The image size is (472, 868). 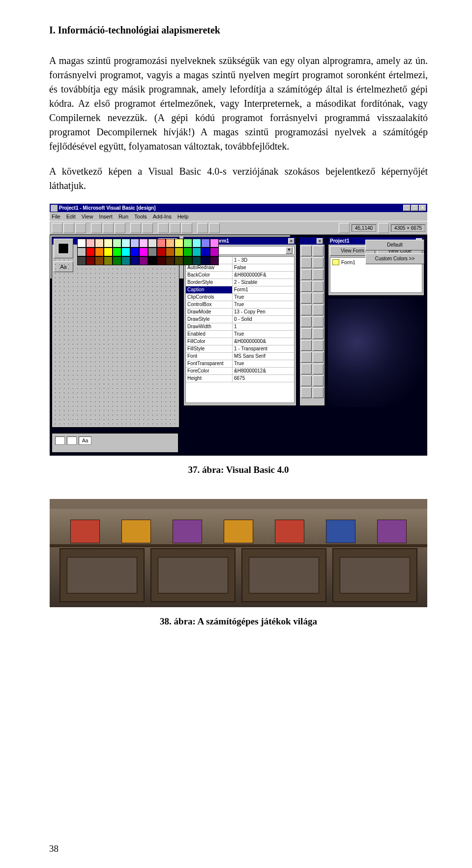 I want to click on property-value: MS Sans Serif, so click(x=264, y=356).